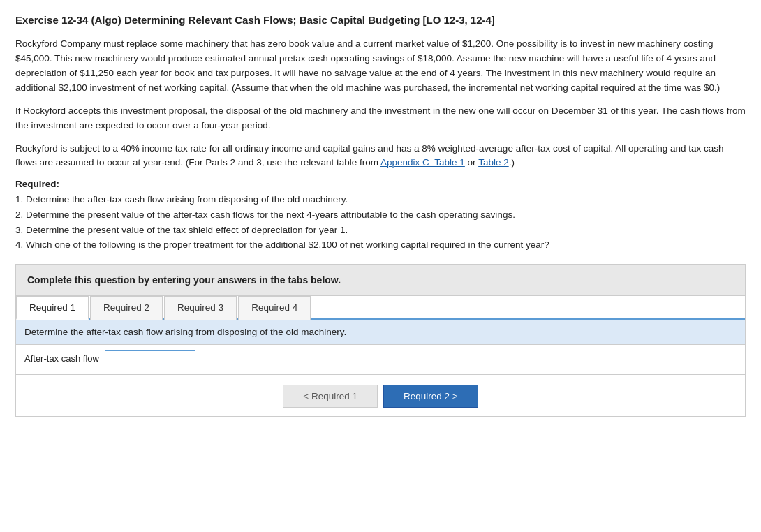 The height and width of the screenshot is (532, 761). What do you see at coordinates (380, 332) in the screenshot?
I see `tab-content-description: Determine the after-tax cash flow arisin…` at bounding box center [380, 332].